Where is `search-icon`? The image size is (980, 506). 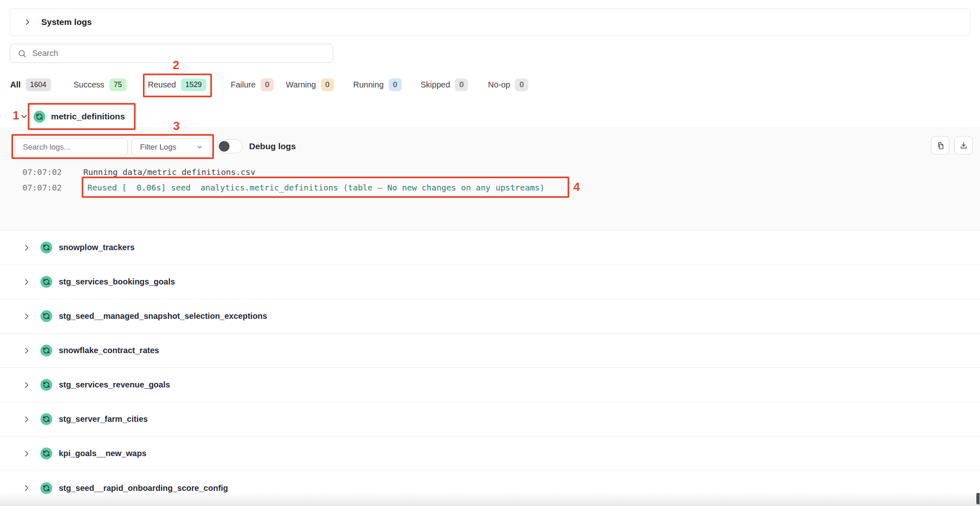
search-icon is located at coordinates (22, 54).